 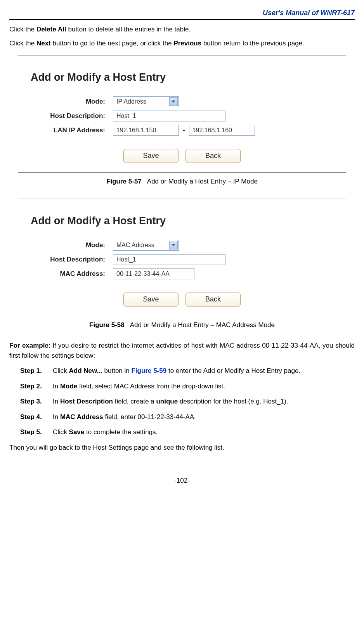 I want to click on label-lan-ip: LAN IP Address:, so click(x=66, y=130).